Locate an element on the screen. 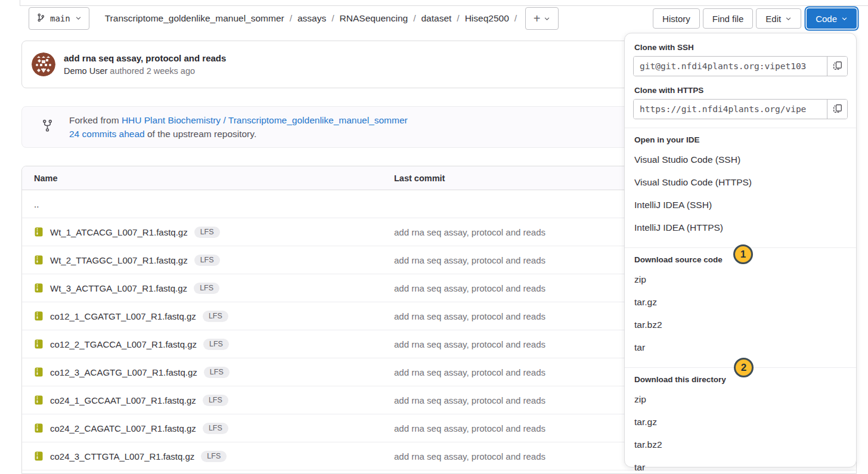 The height and width of the screenshot is (474, 868). breadcrumb: Transcriptome_goldenlike_manuel_sommer/a… is located at coordinates (311, 18).